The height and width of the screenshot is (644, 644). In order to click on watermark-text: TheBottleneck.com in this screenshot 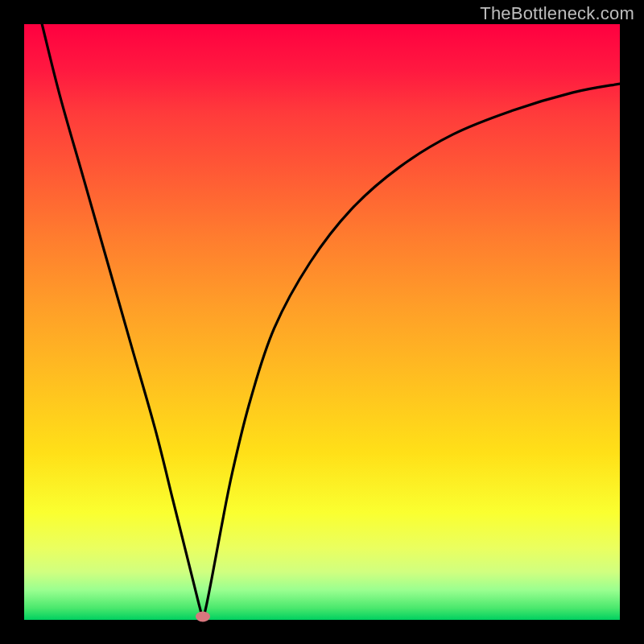, I will do `click(557, 14)`.